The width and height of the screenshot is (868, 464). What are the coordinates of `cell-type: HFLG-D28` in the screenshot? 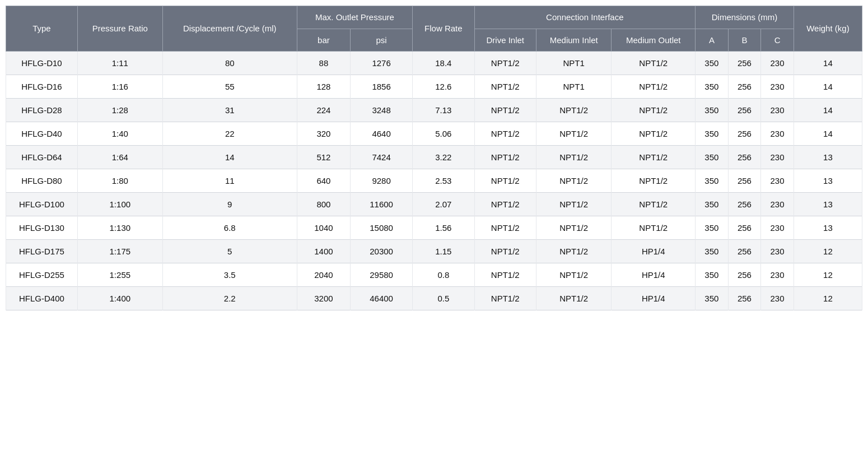 It's located at (42, 110).